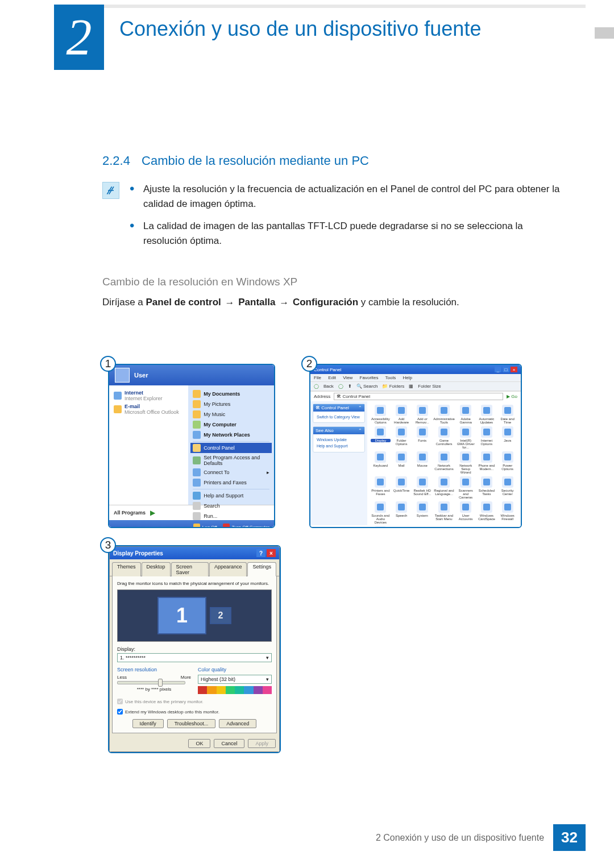  I want to click on menu-file: File, so click(317, 377).